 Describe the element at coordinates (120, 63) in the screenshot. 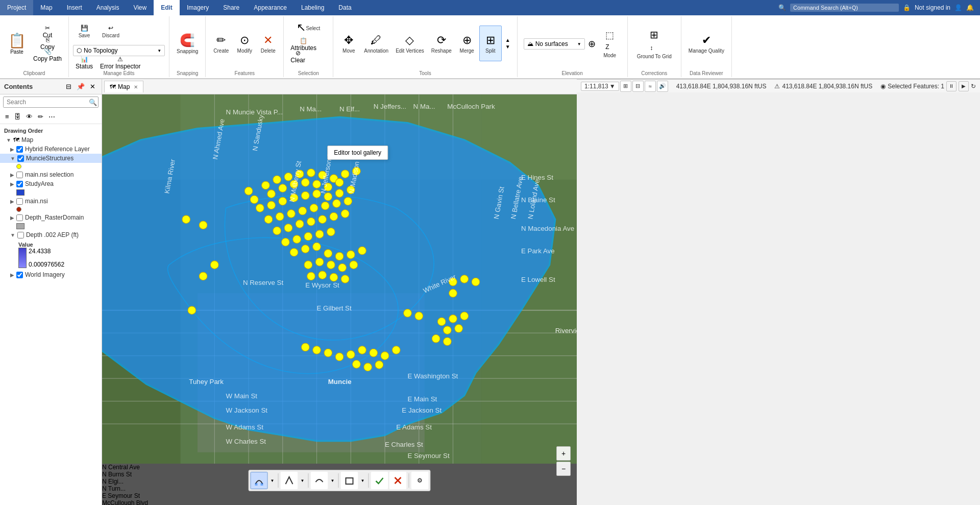

I see `error-inspector-button: ⚠ Error Inspector` at that location.